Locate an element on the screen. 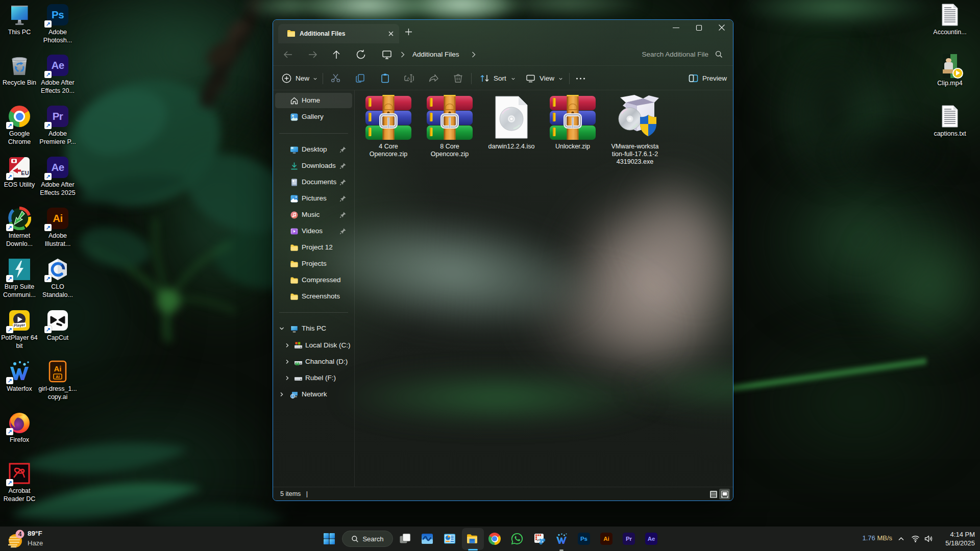 The width and height of the screenshot is (980, 551). svg-text: A is located at coordinates (408, 79).